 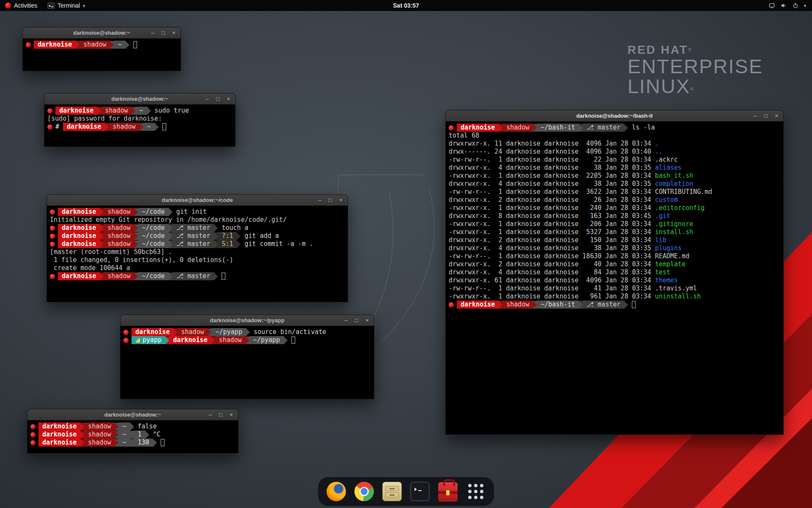 What do you see at coordinates (145, 427) in the screenshot?
I see `typed-command: false` at bounding box center [145, 427].